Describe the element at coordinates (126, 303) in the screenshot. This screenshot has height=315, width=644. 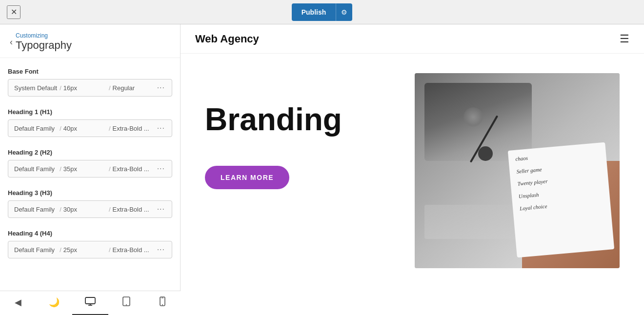
I see `tablet-view-button` at that location.